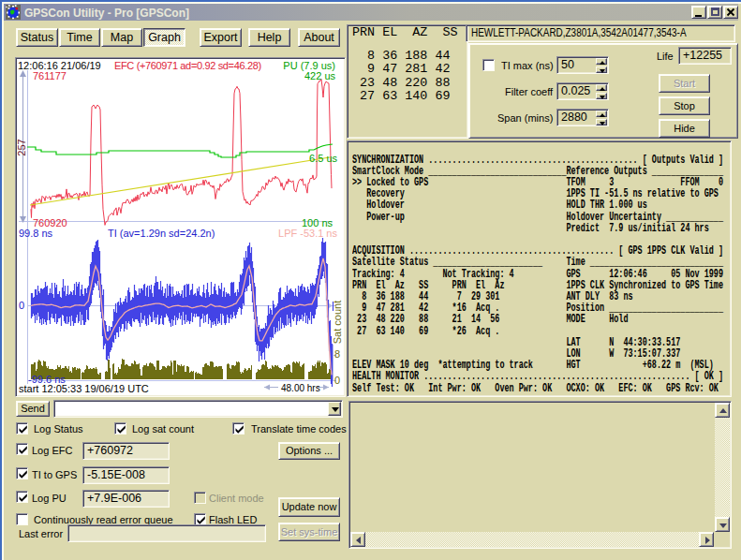 The width and height of the screenshot is (741, 560). Describe the element at coordinates (84, 389) in the screenshot. I see `svg-text: start 12:05:33 19/06/19 UTC` at that location.